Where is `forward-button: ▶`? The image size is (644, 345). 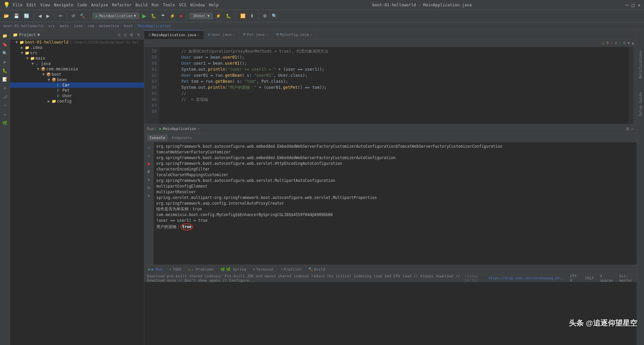
forward-button: ▶ is located at coordinates (48, 16).